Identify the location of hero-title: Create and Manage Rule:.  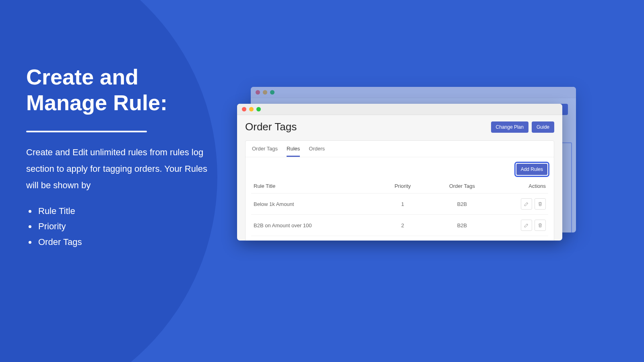
(121, 90).